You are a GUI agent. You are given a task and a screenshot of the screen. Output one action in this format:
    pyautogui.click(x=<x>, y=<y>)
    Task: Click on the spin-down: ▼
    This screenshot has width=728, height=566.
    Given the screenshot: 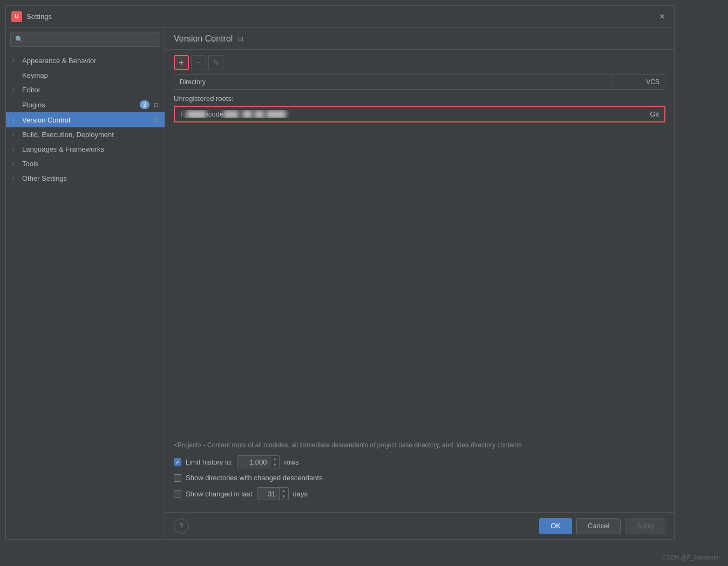 What is the action you would take?
    pyautogui.click(x=275, y=465)
    